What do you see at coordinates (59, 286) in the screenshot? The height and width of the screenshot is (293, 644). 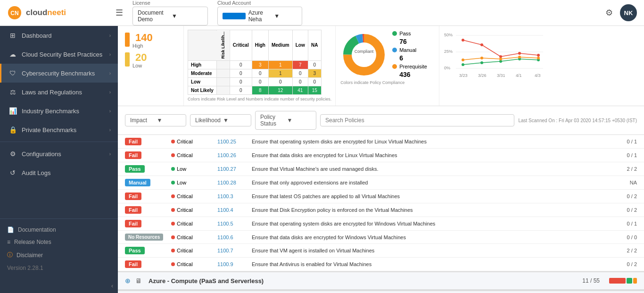 I see `sidebar-collapse-button: ‹` at bounding box center [59, 286].